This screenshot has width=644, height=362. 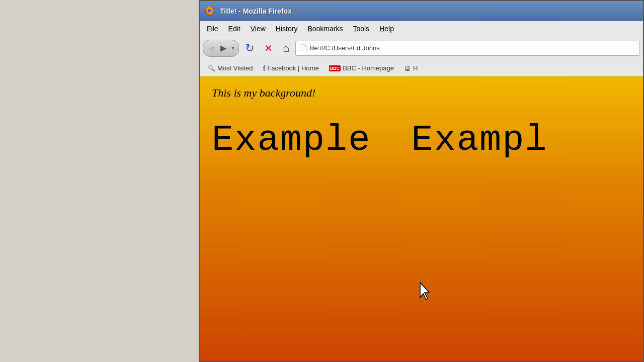 What do you see at coordinates (291, 140) in the screenshot?
I see `example-text-1: Example` at bounding box center [291, 140].